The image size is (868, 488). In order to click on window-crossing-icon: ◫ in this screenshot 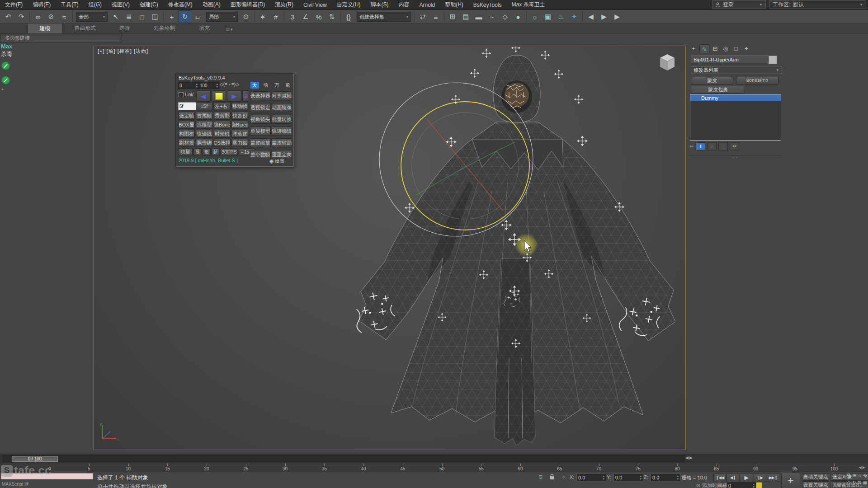, I will do `click(155, 17)`.